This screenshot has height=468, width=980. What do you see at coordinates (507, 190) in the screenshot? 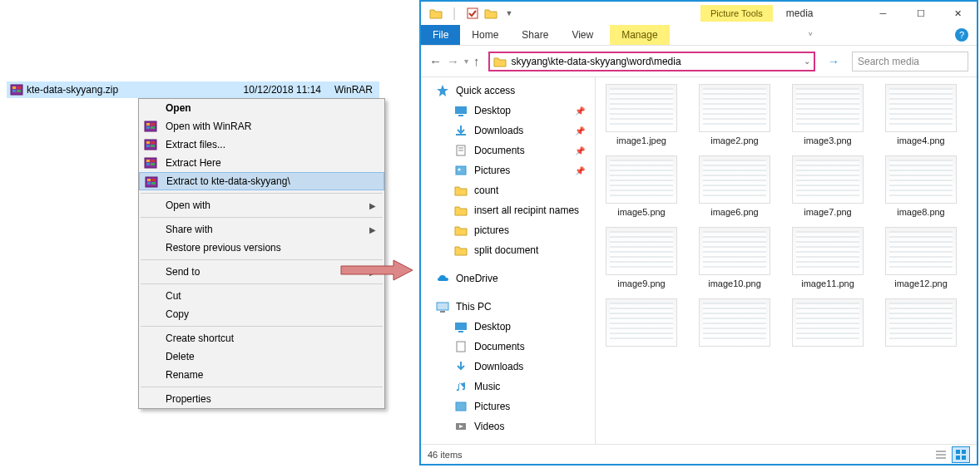
I see `nav-count: count` at bounding box center [507, 190].